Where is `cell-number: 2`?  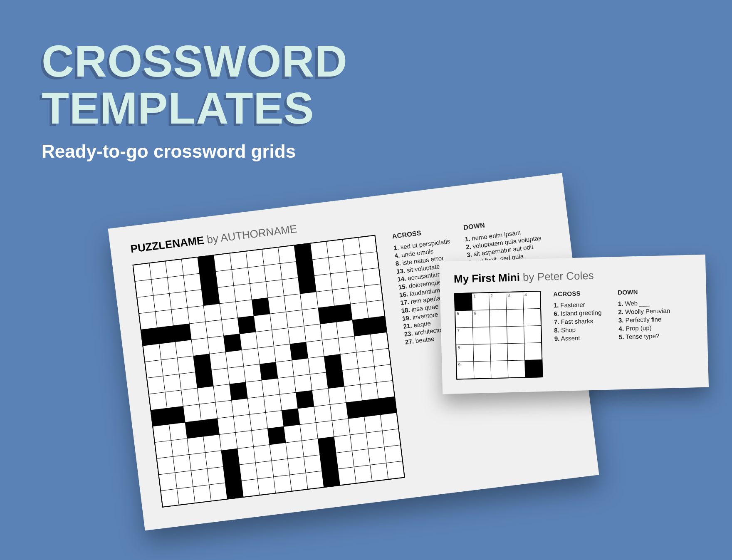 cell-number: 2 is located at coordinates (492, 295).